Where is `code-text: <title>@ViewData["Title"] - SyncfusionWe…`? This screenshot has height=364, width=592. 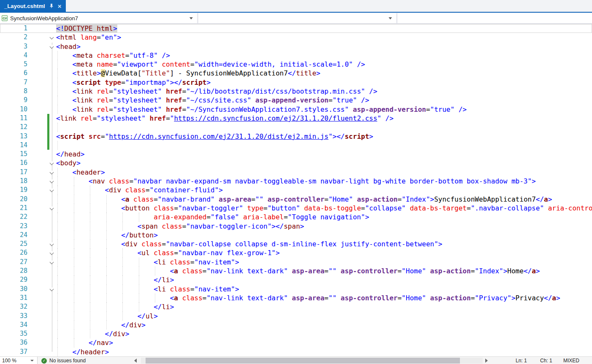 code-text: <title>@ViewData["Title"] - SyncfusionWe… is located at coordinates (324, 73).